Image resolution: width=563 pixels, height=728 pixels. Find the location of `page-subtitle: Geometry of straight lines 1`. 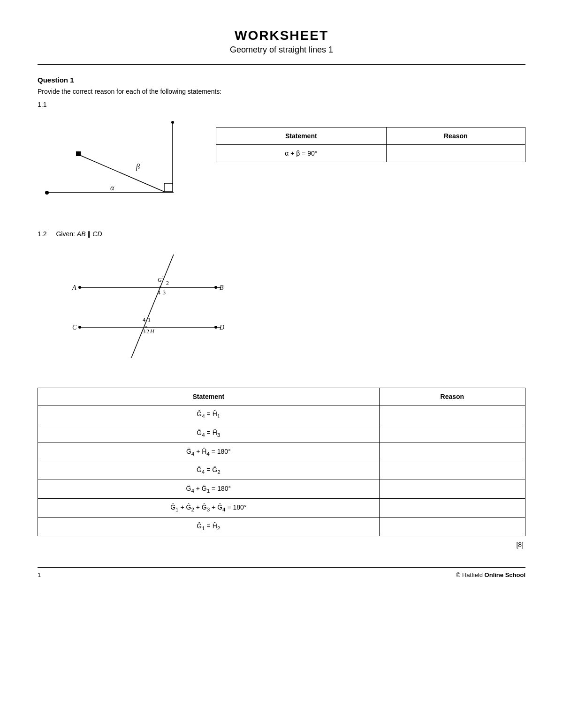

page-subtitle: Geometry of straight lines 1 is located at coordinates (282, 50).